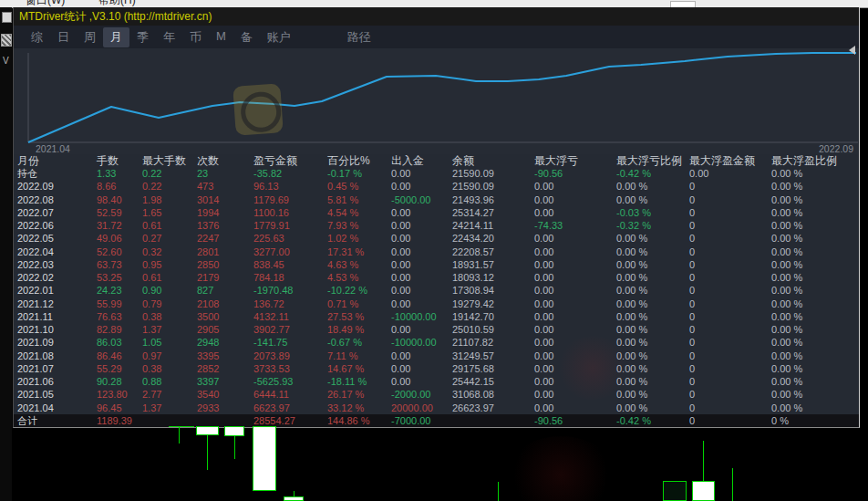 This screenshot has width=868, height=501. Describe the element at coordinates (815, 422) in the screenshot. I see `table-cell: 0 %` at that location.